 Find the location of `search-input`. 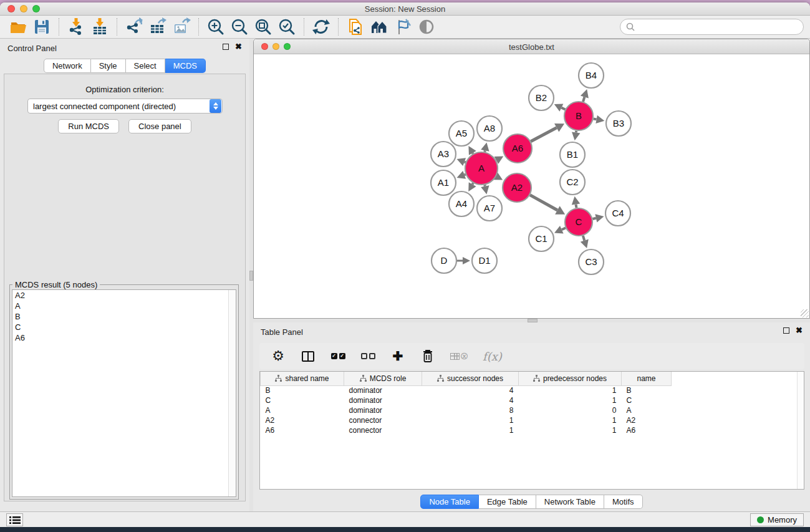

search-input is located at coordinates (717, 27).